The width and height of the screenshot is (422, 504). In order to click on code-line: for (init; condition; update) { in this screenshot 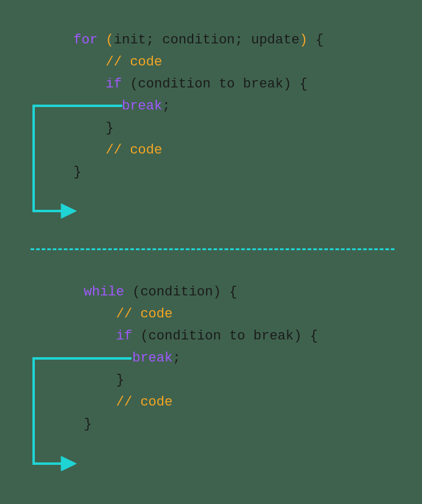, I will do `click(198, 40)`.